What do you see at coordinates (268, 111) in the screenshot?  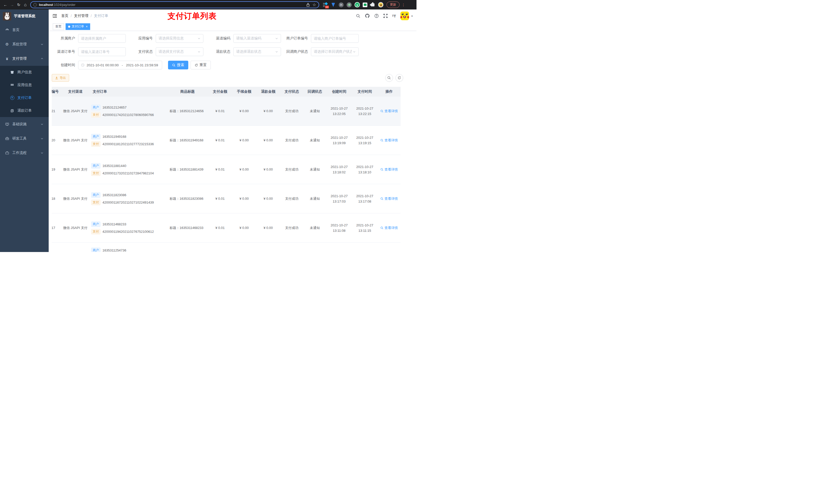 I see `cell-refund: ¥ 0.00` at bounding box center [268, 111].